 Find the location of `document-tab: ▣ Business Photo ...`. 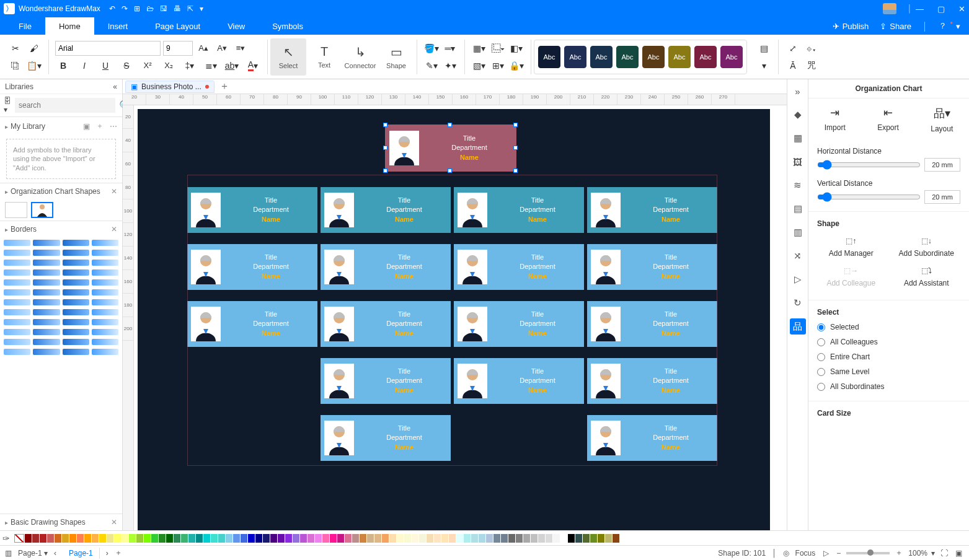

document-tab: ▣ Business Photo ... is located at coordinates (170, 87).